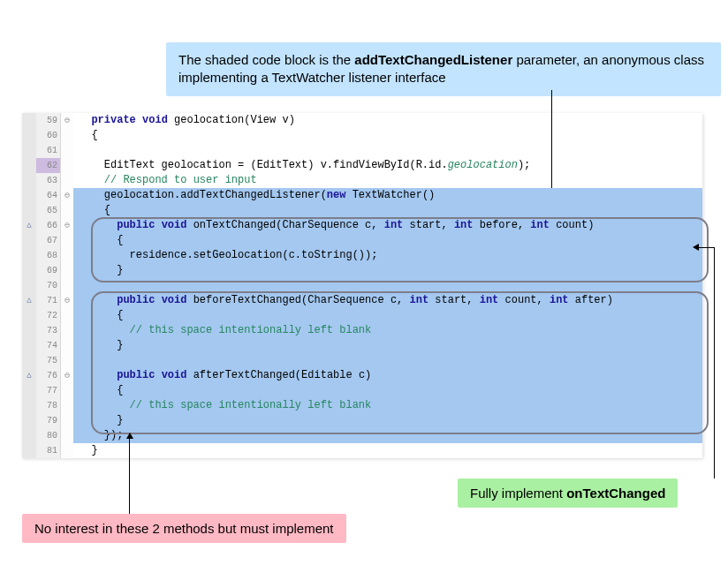  Describe the element at coordinates (49, 240) in the screenshot. I see `line-number: 67` at that location.